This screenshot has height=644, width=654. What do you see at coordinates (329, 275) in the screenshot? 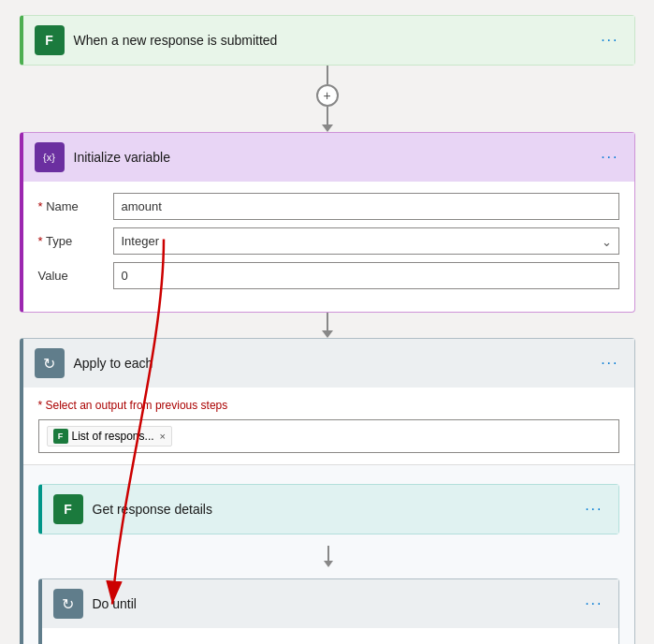
I see `value-field-row: Value` at bounding box center [329, 275].